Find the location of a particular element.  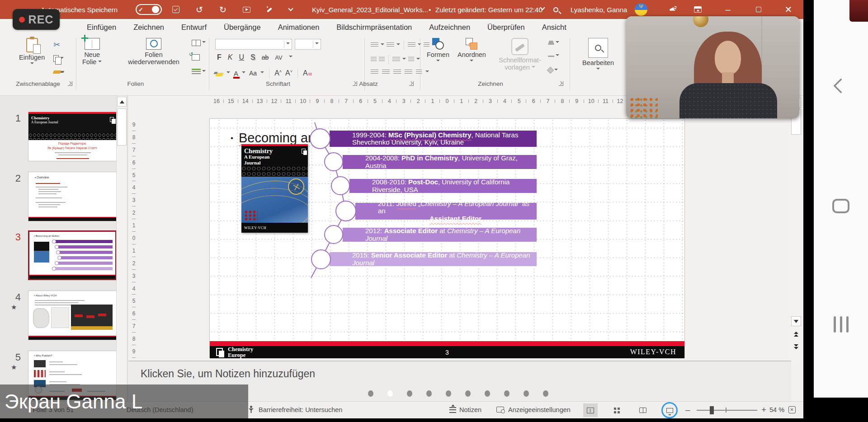

increase-indent-icon is located at coordinates (382, 60).